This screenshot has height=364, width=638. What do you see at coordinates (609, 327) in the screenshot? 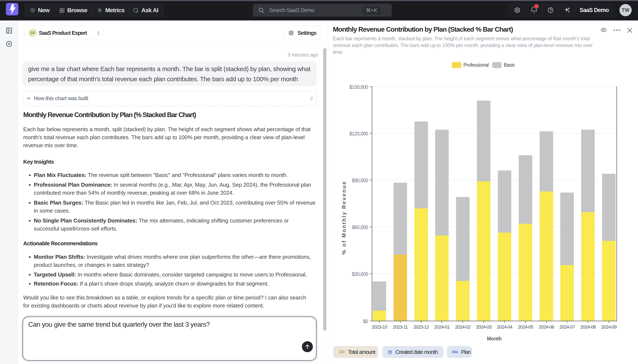
I see `svg-text: 2024-09` at bounding box center [609, 327].